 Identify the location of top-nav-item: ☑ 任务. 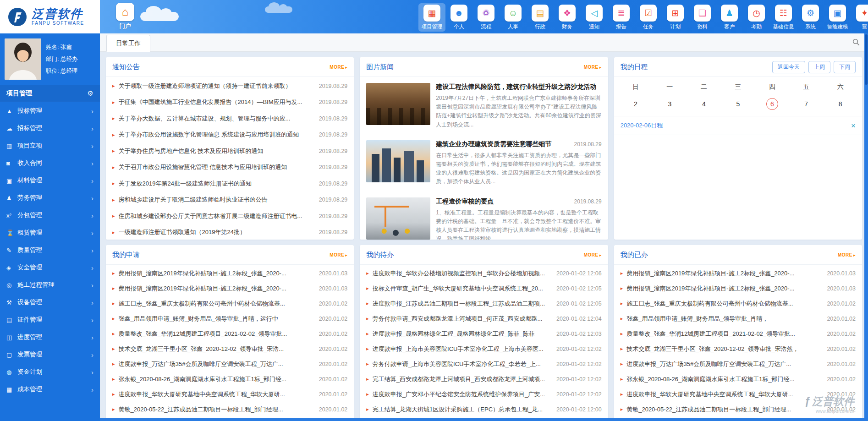
(648, 17).